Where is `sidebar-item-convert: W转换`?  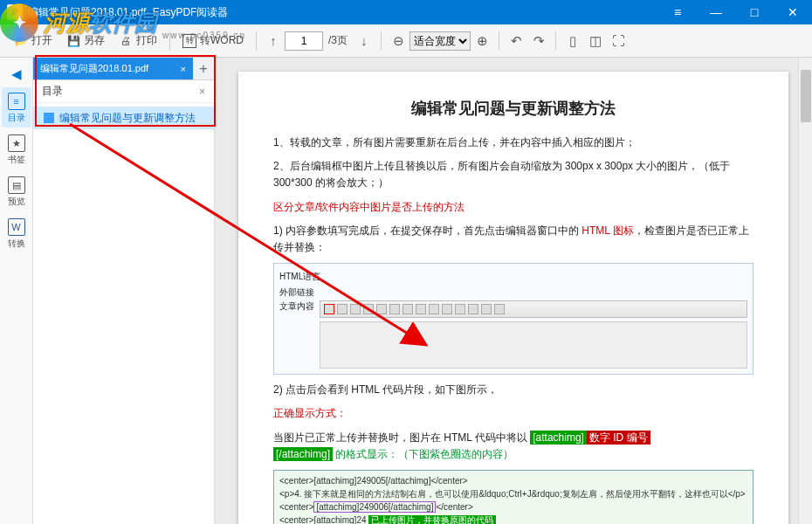
sidebar-item-convert: W转换 is located at coordinates (17, 233).